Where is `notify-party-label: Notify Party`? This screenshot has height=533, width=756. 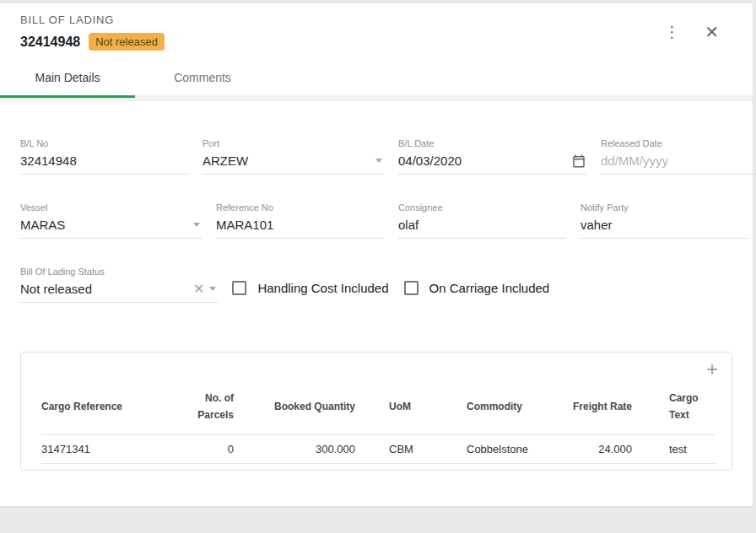
notify-party-label: Notify Party is located at coordinates (665, 207).